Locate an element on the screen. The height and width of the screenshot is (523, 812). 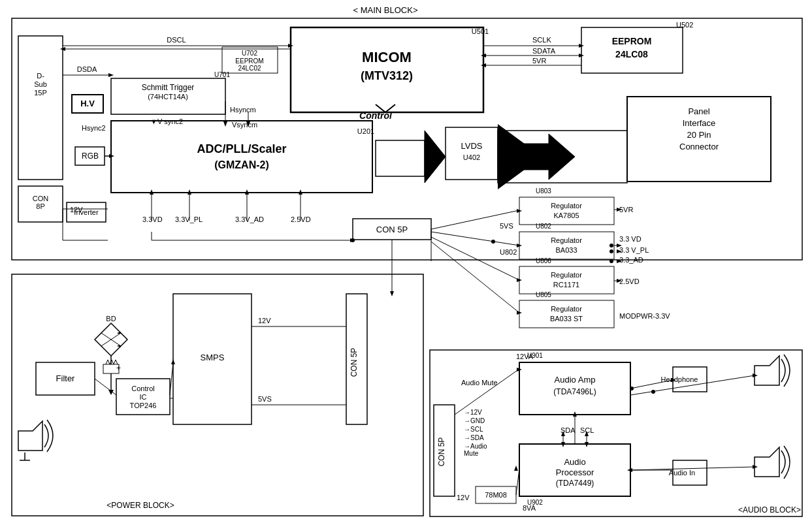
con5p-power-label: CON 5P is located at coordinates (354, 363).